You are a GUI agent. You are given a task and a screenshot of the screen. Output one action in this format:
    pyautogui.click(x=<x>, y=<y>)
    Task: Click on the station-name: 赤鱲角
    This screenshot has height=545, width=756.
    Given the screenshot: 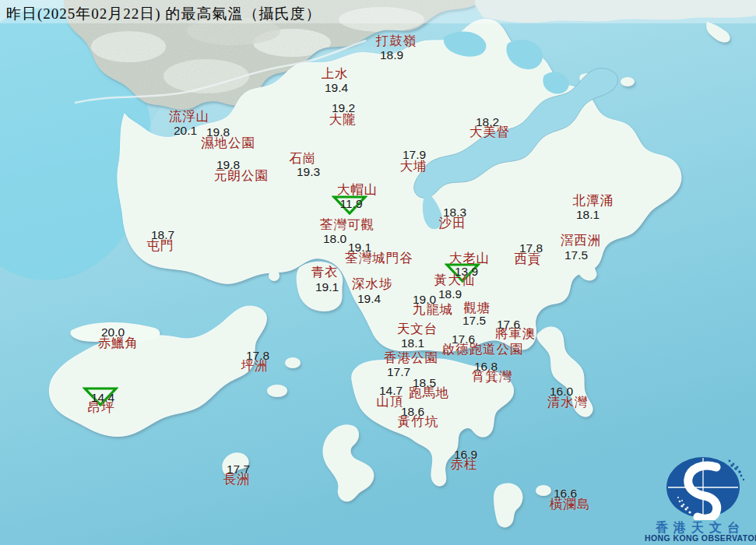 What is the action you would take?
    pyautogui.click(x=118, y=344)
    